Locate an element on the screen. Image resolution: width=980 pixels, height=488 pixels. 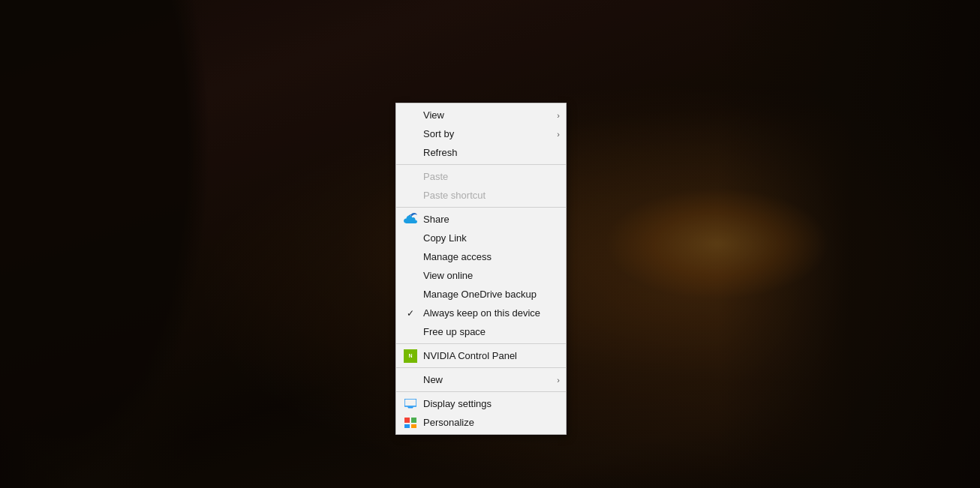
manage-access-label: Manage access is located at coordinates (458, 256).